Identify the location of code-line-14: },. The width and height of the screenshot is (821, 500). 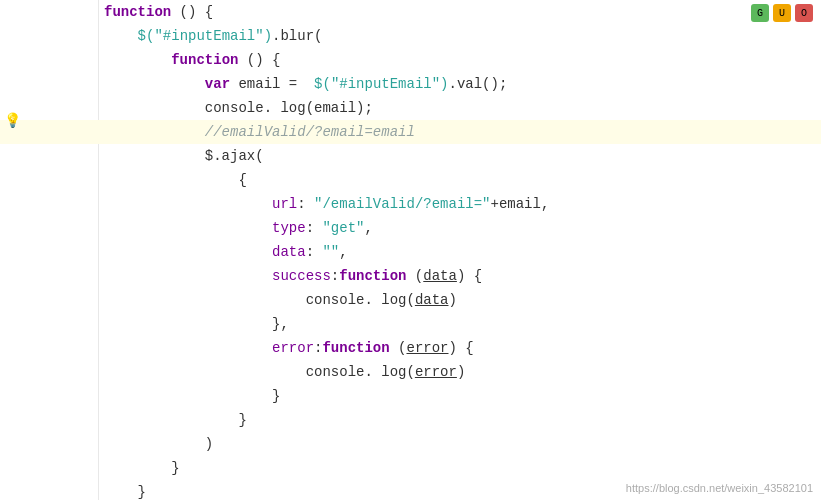
(410, 324).